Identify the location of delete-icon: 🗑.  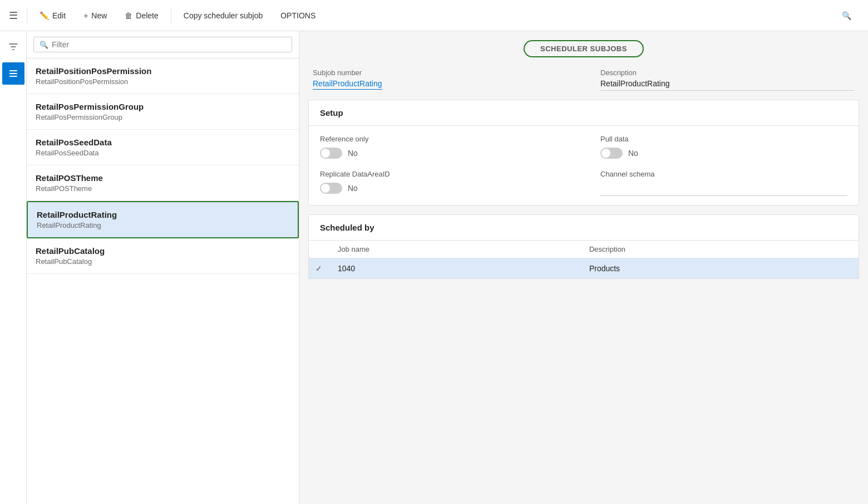
(129, 16).